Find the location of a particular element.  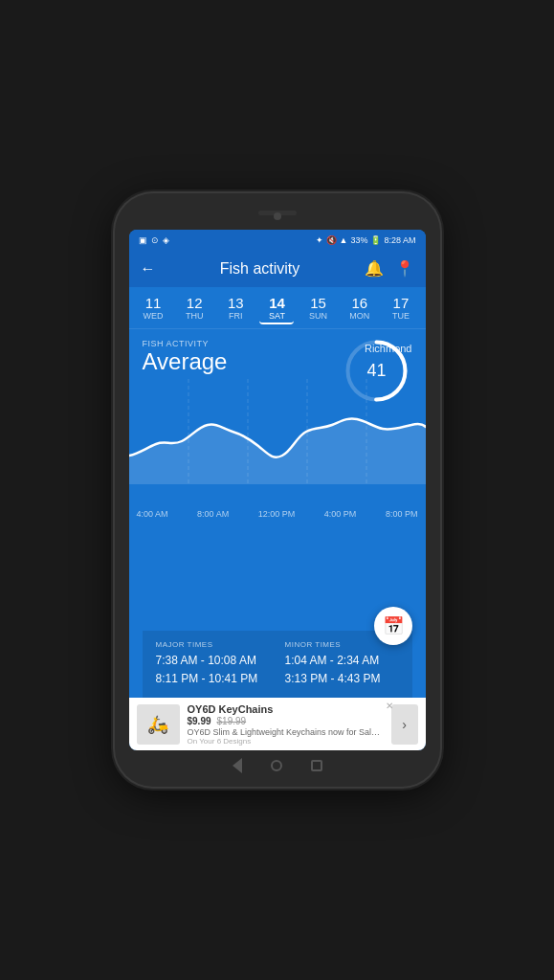

sound-icon: 🔇 is located at coordinates (331, 240).